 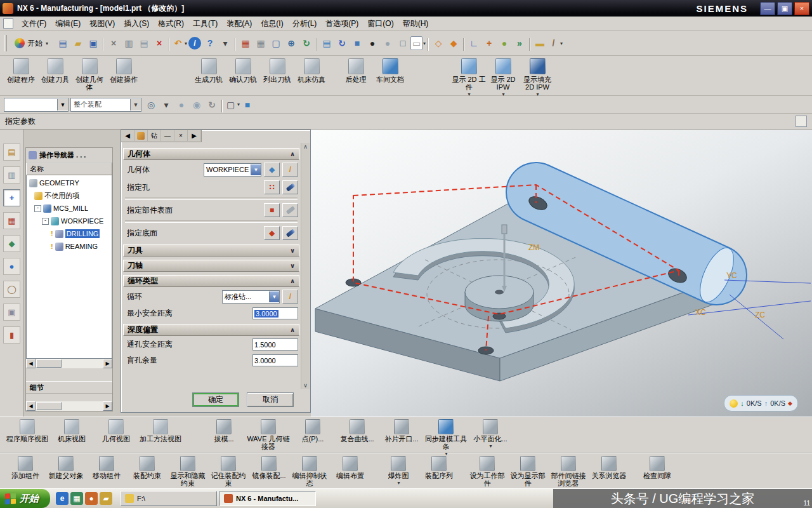 What do you see at coordinates (398, 471) in the screenshot?
I see `toolbar-button: 爆炸图` at bounding box center [398, 471].